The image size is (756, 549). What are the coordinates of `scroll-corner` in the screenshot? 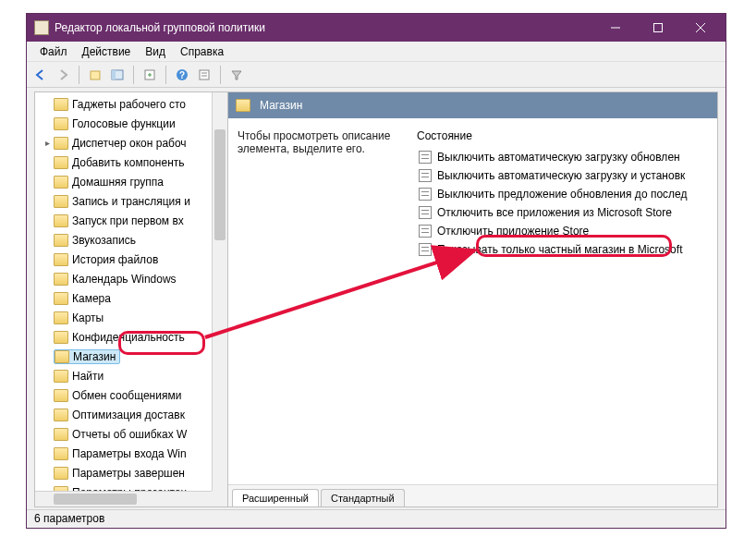 It's located at (220, 499).